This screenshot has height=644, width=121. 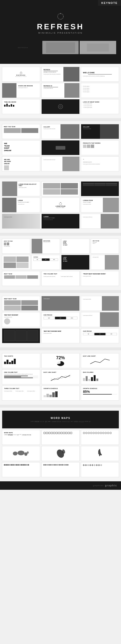 I want to click on keynote-badge: KEYNOTE, so click(x=109, y=3).